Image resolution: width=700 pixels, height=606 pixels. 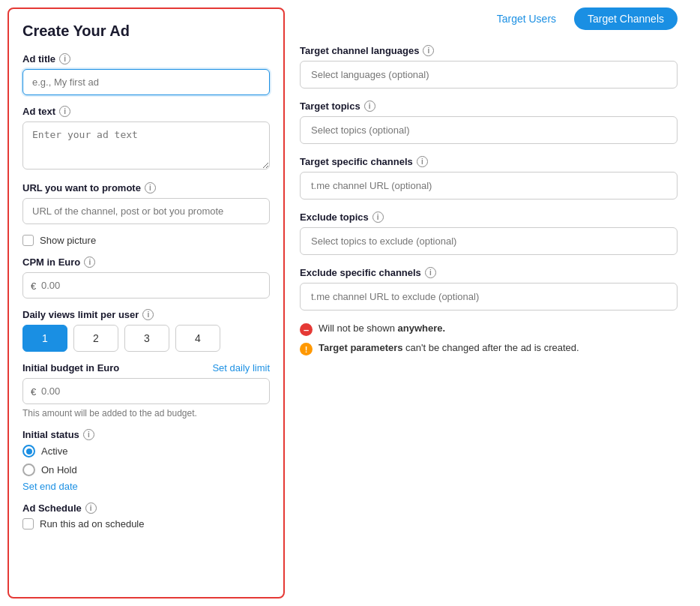 I want to click on budget-euro-symbol: €, so click(x=33, y=392).